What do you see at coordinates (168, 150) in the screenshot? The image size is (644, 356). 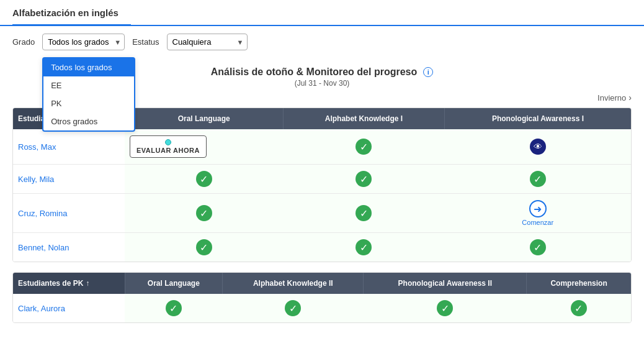 I see `evaluar-label: EVALUAR AHORA` at bounding box center [168, 150].